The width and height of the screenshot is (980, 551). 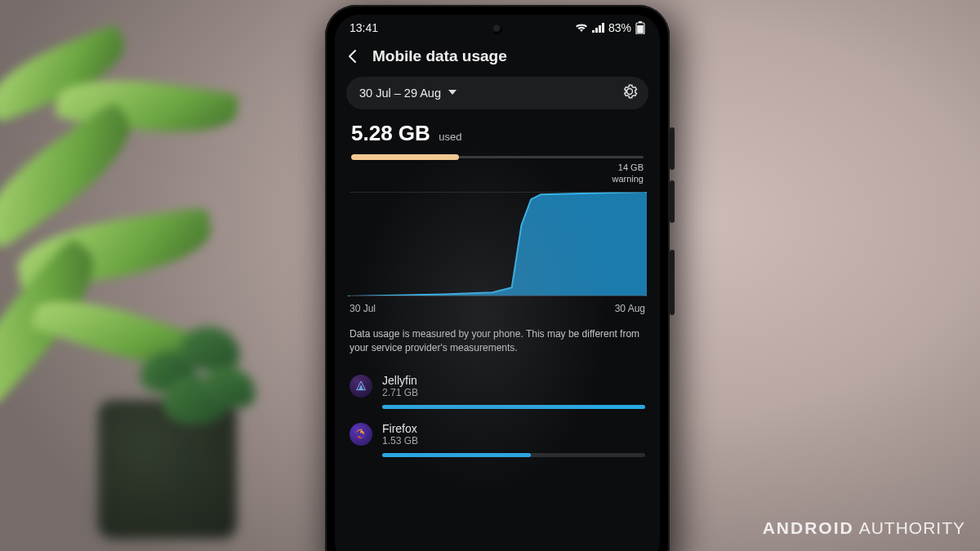 I want to click on usage-summary: 5.28 GB used 14 GB warning, so click(x=497, y=152).